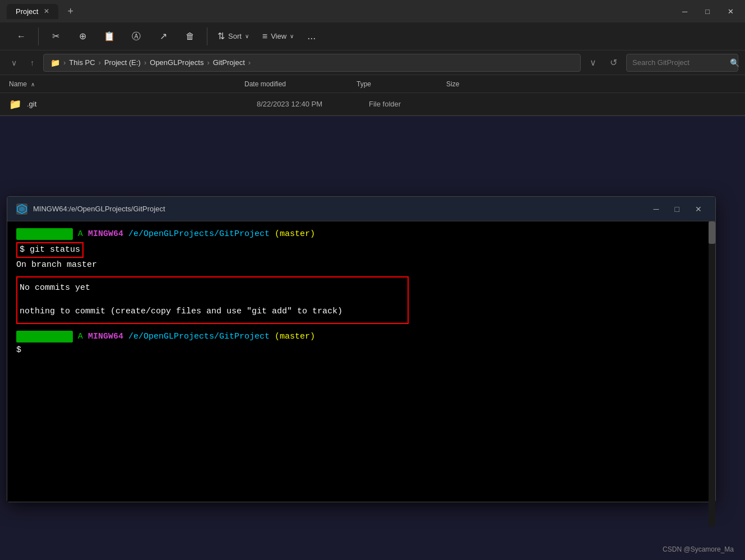  Describe the element at coordinates (698, 209) in the screenshot. I see `terminal-close-button: ✕` at that location.